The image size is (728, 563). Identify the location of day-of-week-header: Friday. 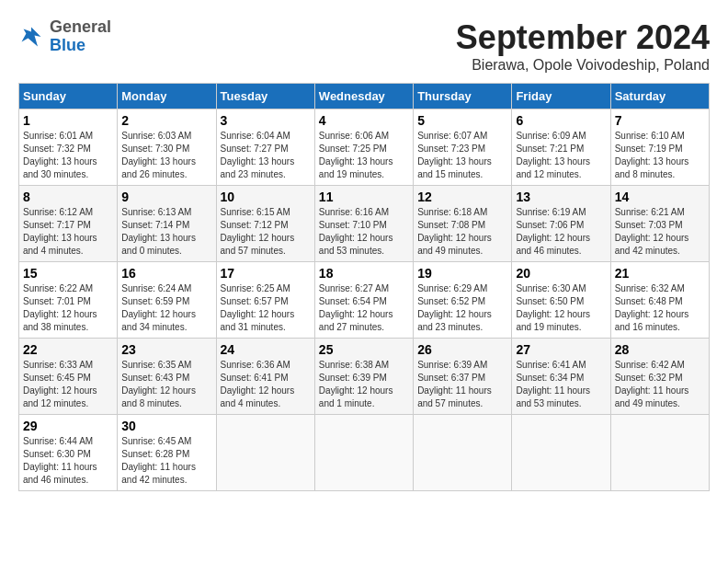
(561, 97).